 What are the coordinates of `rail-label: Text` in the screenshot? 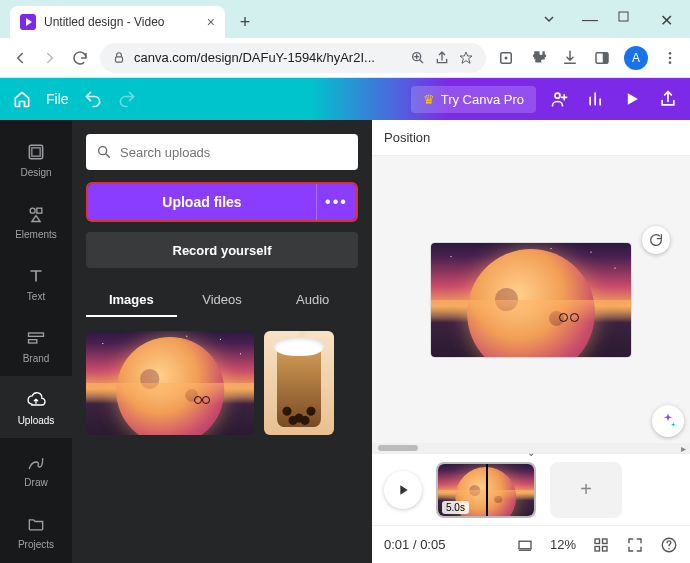 It's located at (36, 296).